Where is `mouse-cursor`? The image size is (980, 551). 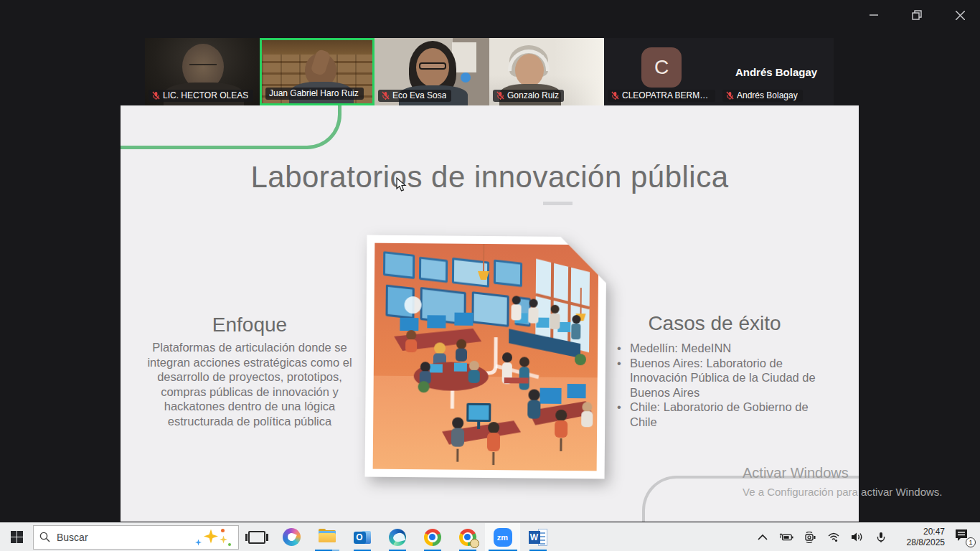 mouse-cursor is located at coordinates (402, 185).